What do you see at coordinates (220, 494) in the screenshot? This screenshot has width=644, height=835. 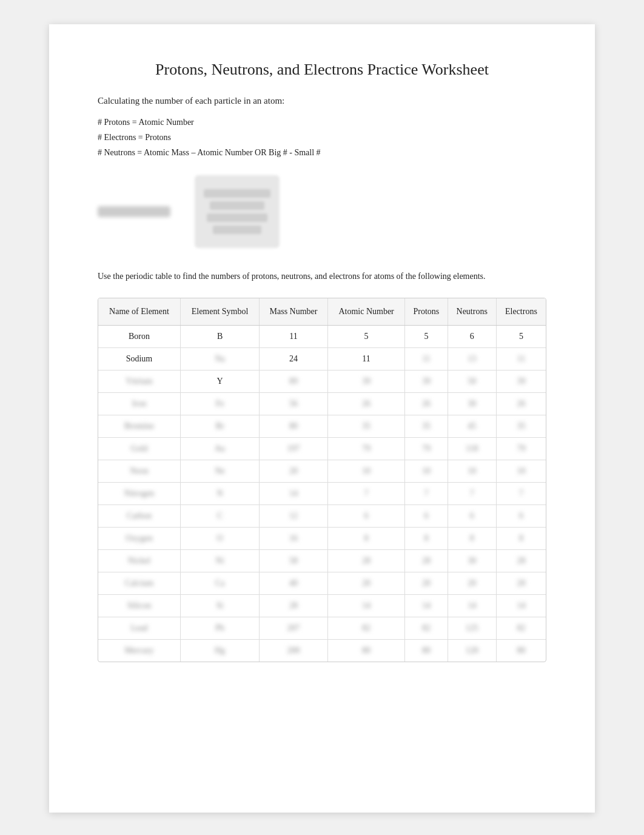 I see `blurred-value: N` at bounding box center [220, 494].